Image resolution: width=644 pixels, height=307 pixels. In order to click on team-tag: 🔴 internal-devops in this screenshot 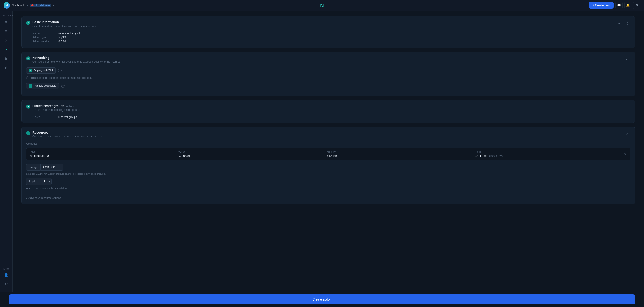, I will do `click(40, 5)`.